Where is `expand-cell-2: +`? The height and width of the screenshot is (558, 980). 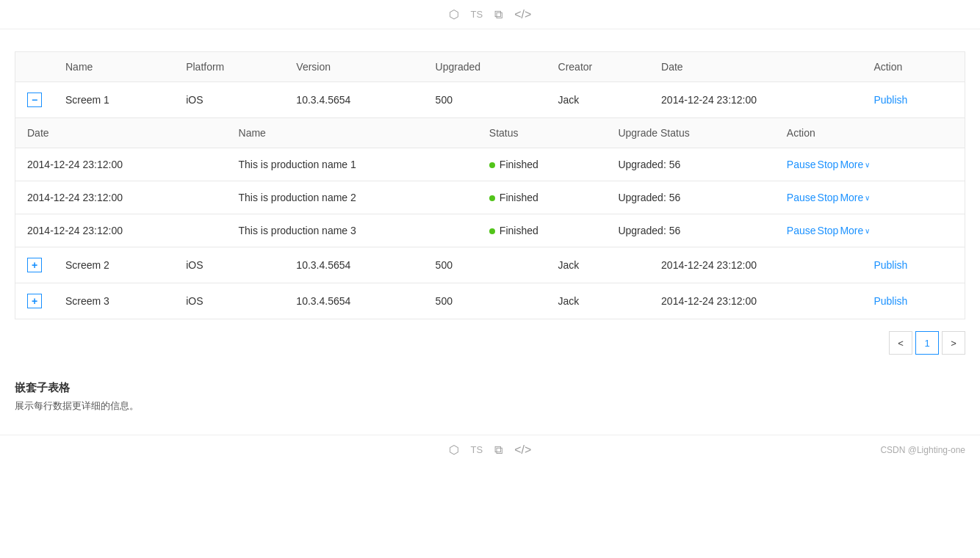 expand-cell-2: + is located at coordinates (35, 266).